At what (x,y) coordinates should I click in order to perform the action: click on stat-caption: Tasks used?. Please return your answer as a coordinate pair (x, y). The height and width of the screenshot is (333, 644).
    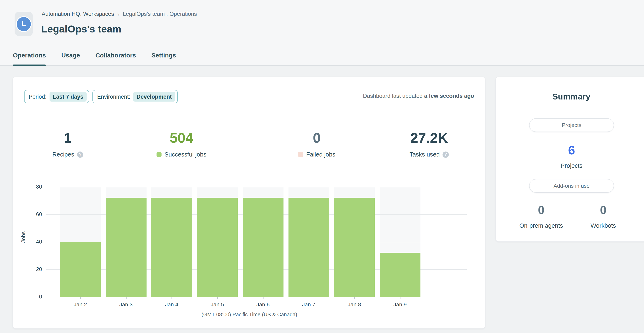
    Looking at the image, I should click on (429, 154).